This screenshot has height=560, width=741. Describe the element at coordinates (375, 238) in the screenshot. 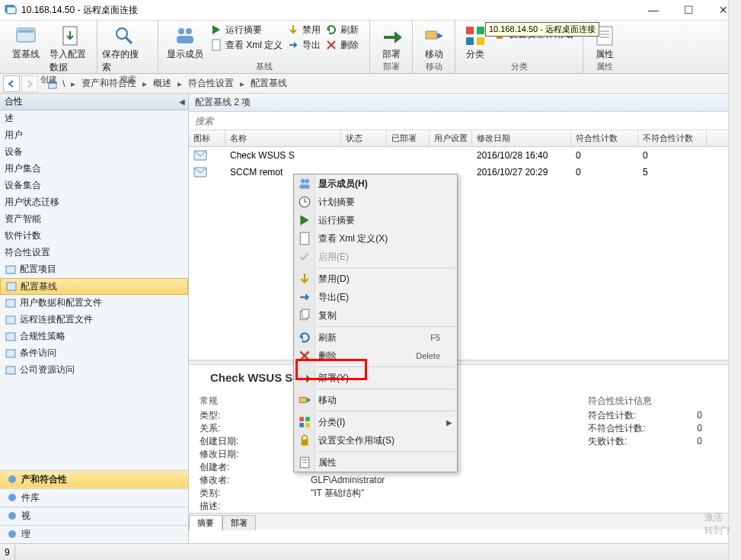

I see `context-menu-item: 查看 Xml 定义(X)` at that location.